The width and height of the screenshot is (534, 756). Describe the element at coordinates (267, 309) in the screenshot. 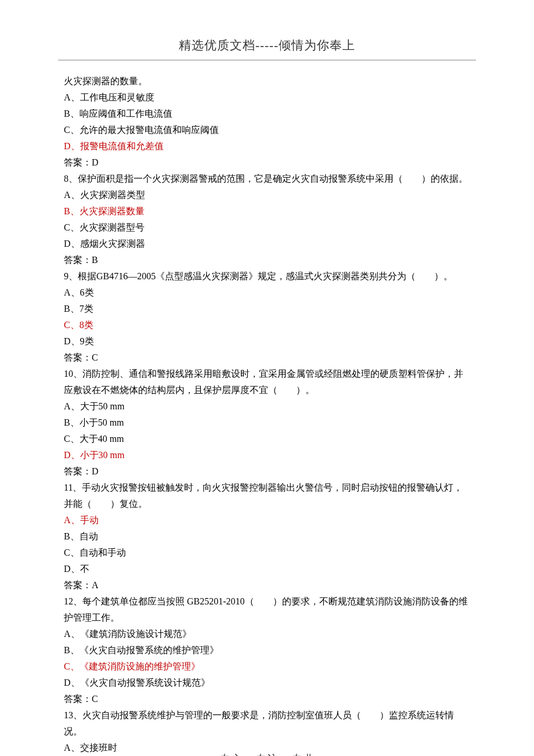

I see `text-line: B、7类` at that location.